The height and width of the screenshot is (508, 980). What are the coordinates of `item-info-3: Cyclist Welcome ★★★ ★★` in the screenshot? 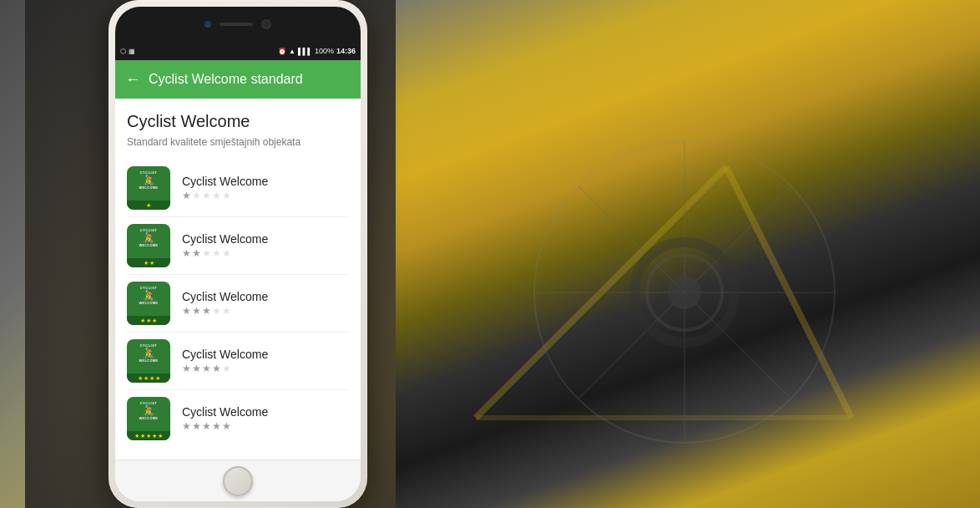 It's located at (225, 303).